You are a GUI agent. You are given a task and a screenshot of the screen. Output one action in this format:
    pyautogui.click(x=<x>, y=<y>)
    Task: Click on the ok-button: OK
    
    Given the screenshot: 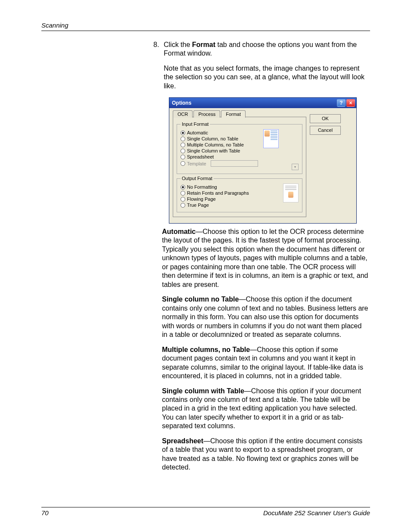 What is the action you would take?
    pyautogui.click(x=325, y=119)
    